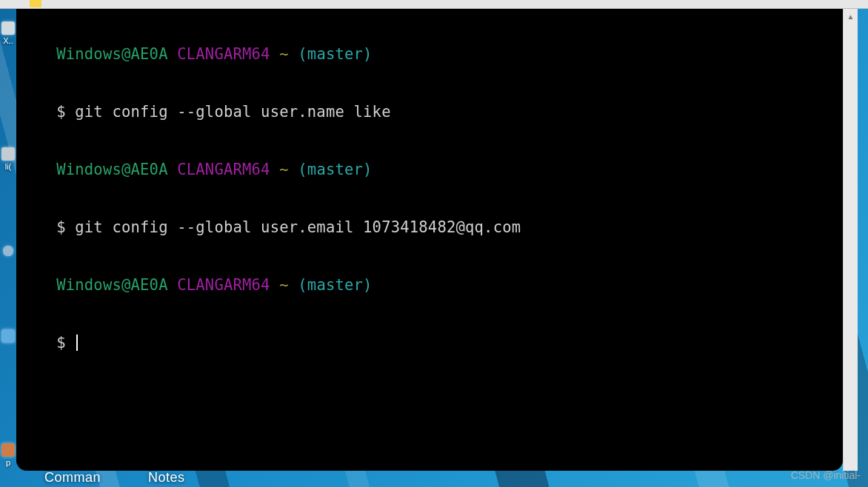 The width and height of the screenshot is (868, 487). I want to click on command-text: git config --global user.email 107341848…, so click(298, 227).